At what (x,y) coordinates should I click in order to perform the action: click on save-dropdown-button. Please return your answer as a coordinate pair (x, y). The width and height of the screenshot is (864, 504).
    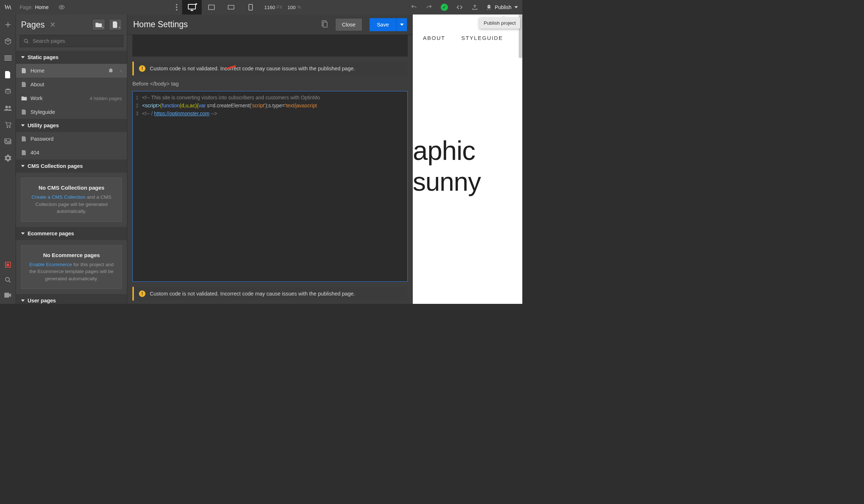
    Looking at the image, I should click on (402, 25).